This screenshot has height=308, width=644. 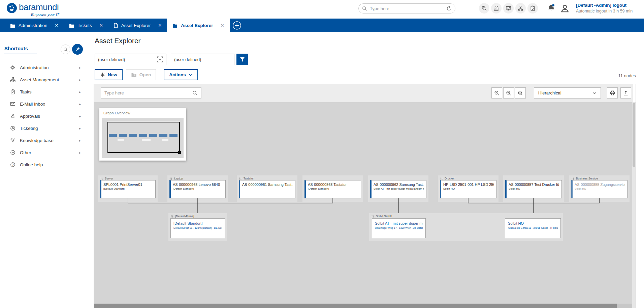 I want to click on layout-mode-select: Hierarchical, so click(x=567, y=93).